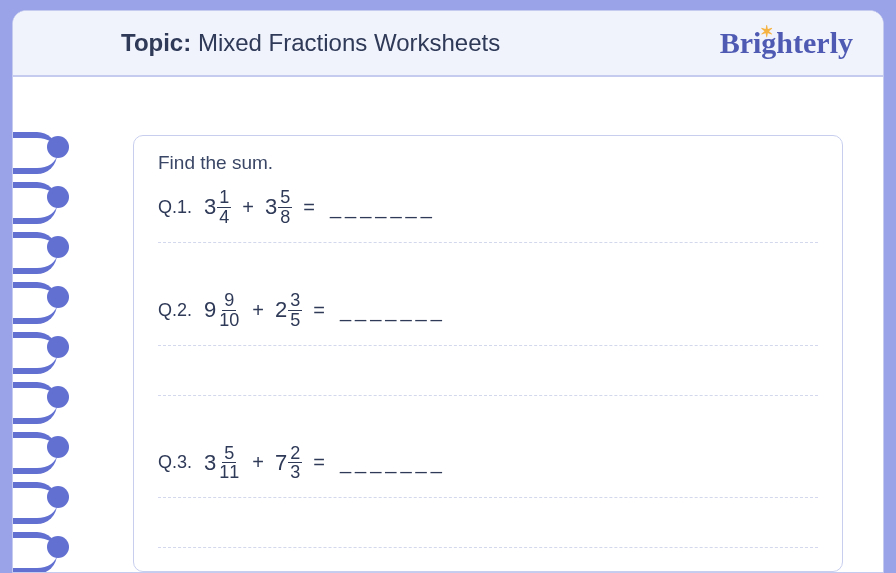 The width and height of the screenshot is (896, 573). Describe the element at coordinates (349, 42) in the screenshot. I see `topic-title: Mixed Fractions Worksheets` at that location.